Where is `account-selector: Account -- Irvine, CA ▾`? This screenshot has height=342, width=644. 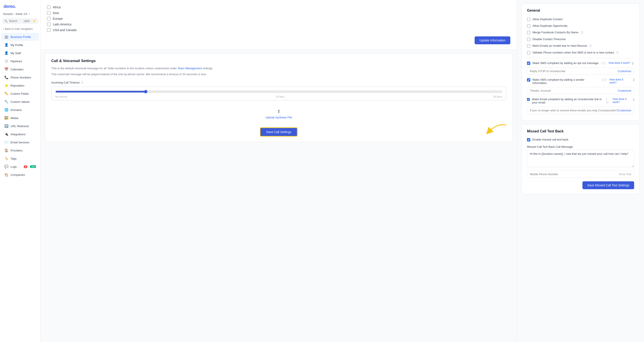
account-selector: Account -- Irvine, CA ▾ is located at coordinates (20, 15).